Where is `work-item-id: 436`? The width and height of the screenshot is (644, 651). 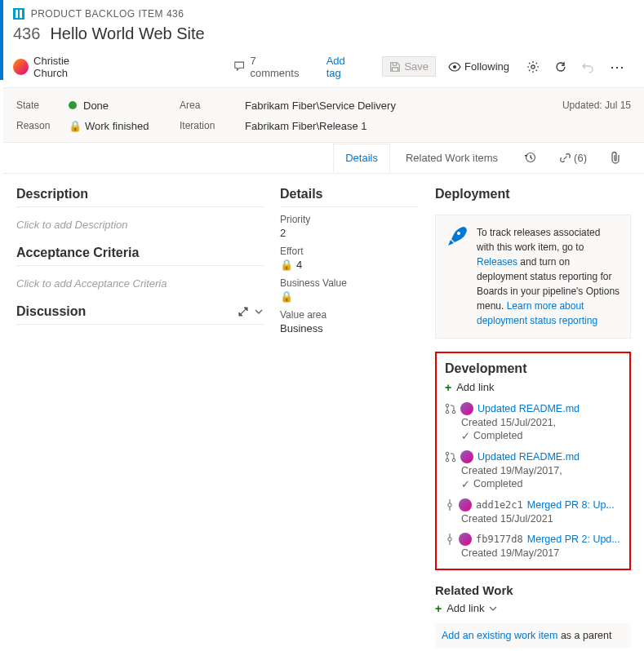
work-item-id: 436 is located at coordinates (26, 34).